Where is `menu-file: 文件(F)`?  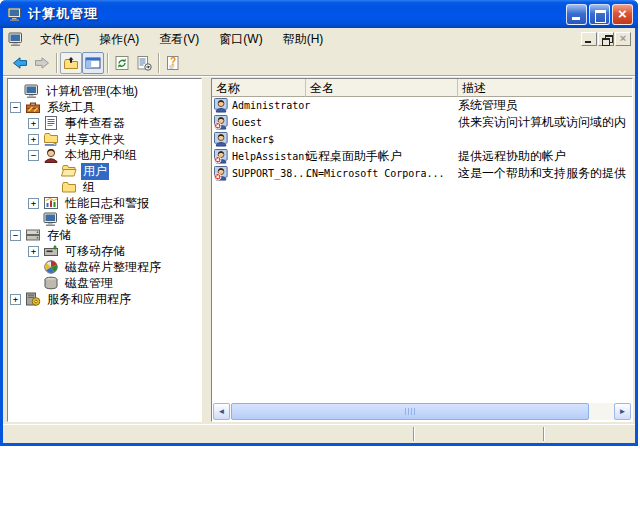
menu-file: 文件(F) is located at coordinates (60, 40).